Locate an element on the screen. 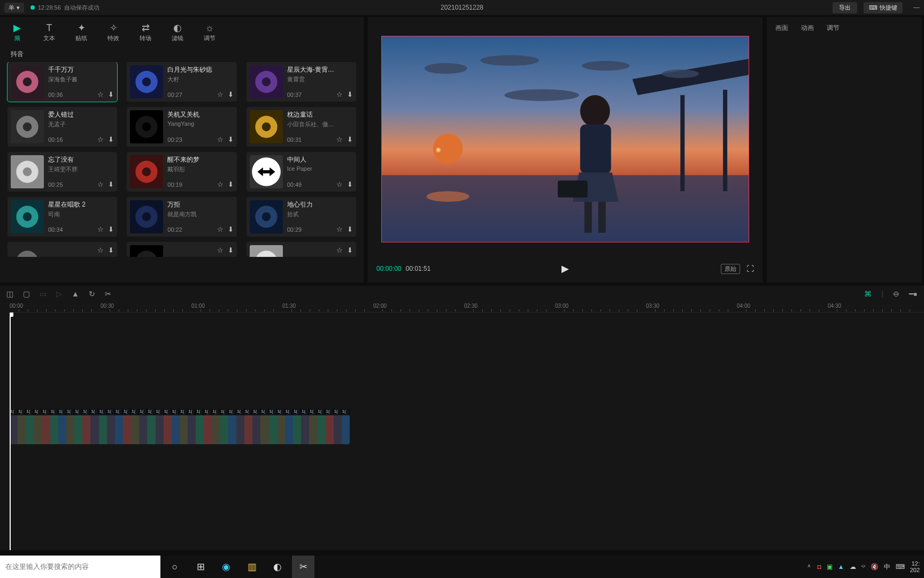 The height and width of the screenshot is (578, 924). music-card: 星辰大海-黄霄… 黄霄雲 00:37 ☆ ⬇ is located at coordinates (302, 82).